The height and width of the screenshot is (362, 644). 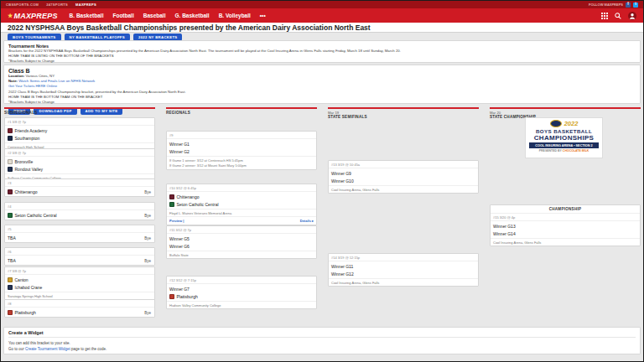 What do you see at coordinates (80, 122) in the screenshot?
I see `game-number-time: #1 3/8 @ 7p` at bounding box center [80, 122].